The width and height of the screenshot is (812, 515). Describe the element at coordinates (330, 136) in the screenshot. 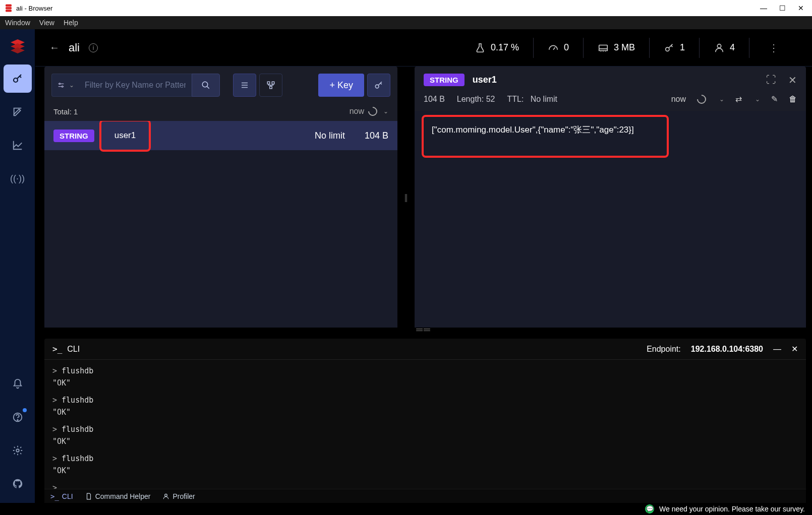

I see `key-ttl: No limit` at that location.